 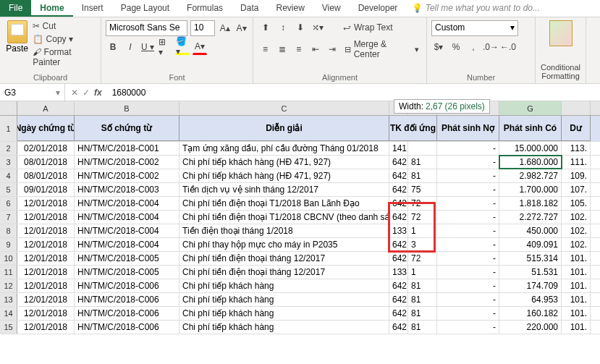 I want to click on row-header: 12, so click(x=9, y=286).